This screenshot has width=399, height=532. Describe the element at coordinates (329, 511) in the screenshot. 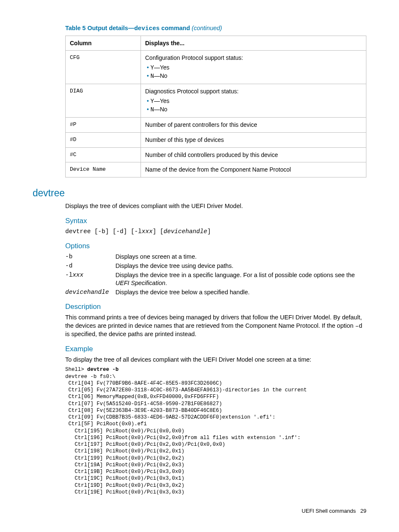

I see `footer-text: UEFI Shell commands` at that location.